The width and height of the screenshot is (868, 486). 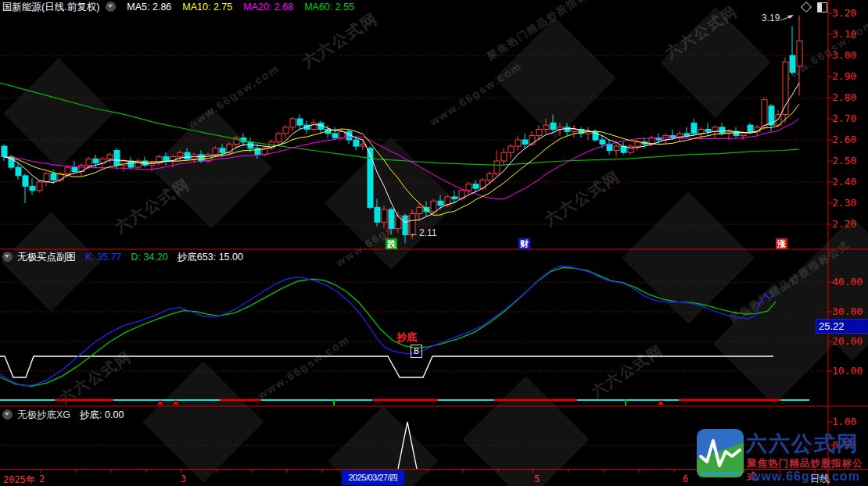 I want to click on collapse-panel2-icon, so click(x=8, y=256).